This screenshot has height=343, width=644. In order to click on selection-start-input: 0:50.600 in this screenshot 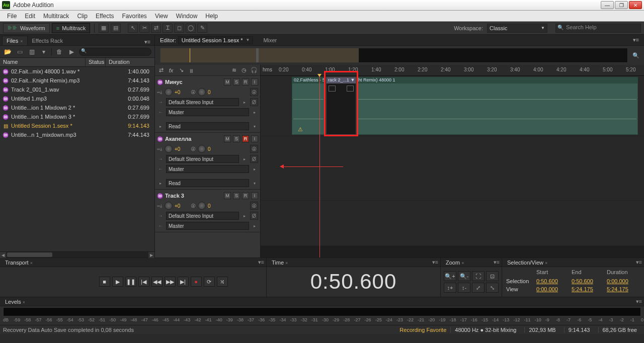, I will do `click(554, 281)`.